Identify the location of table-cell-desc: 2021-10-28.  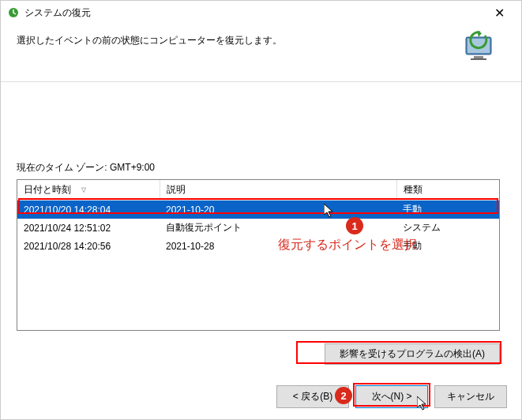
(278, 246).